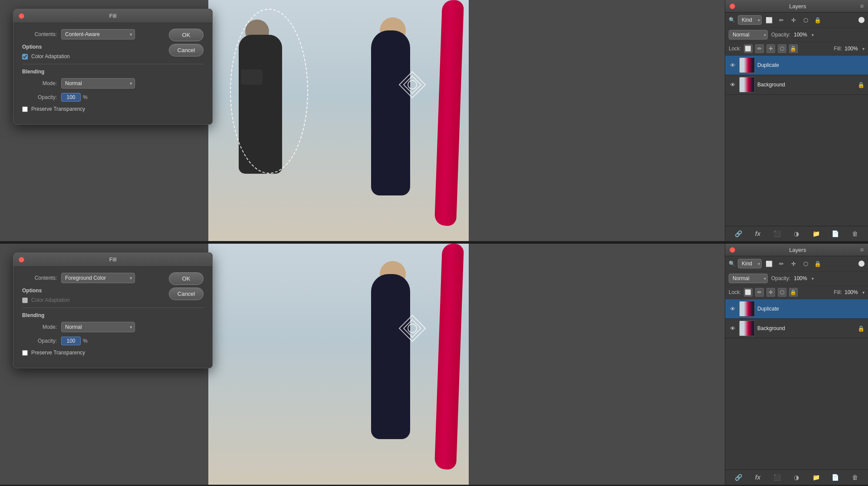 The height and width of the screenshot is (486, 868). Describe the element at coordinates (98, 34) in the screenshot. I see `top-contents-select: Content-Aware Foreground Color Backgroun…` at that location.